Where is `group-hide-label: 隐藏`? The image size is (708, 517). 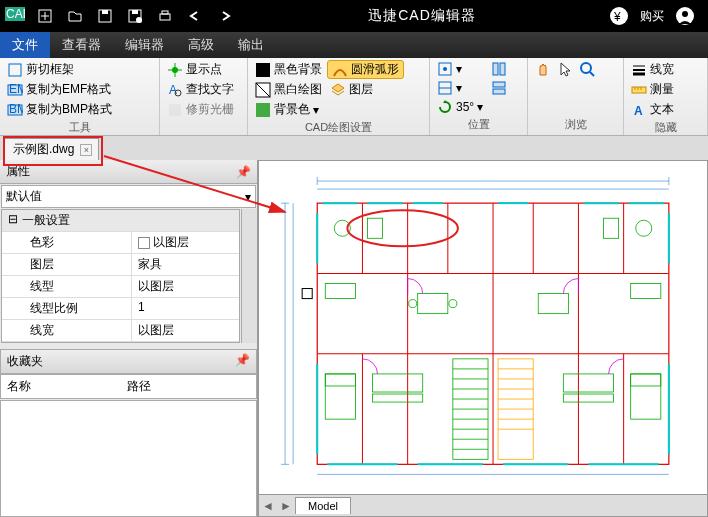
group-hide-label: 隐藏 is located at coordinates (666, 128).